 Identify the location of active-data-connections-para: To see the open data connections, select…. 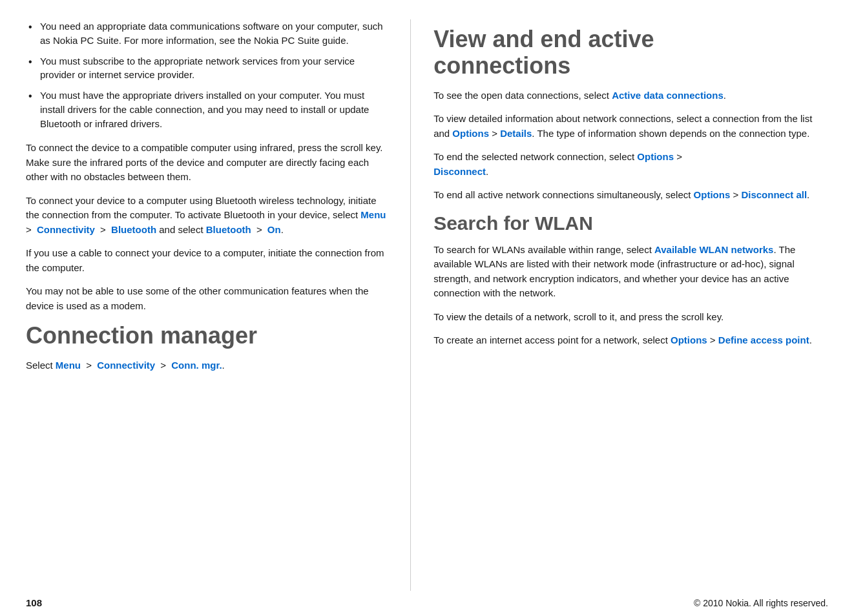
(630, 96).